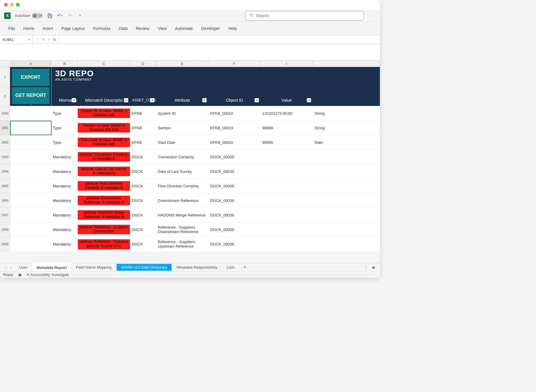 This screenshot has width=536, height=392. What do you see at coordinates (16, 39) in the screenshot?
I see `name-box: A1961 ▾` at bounding box center [16, 39].